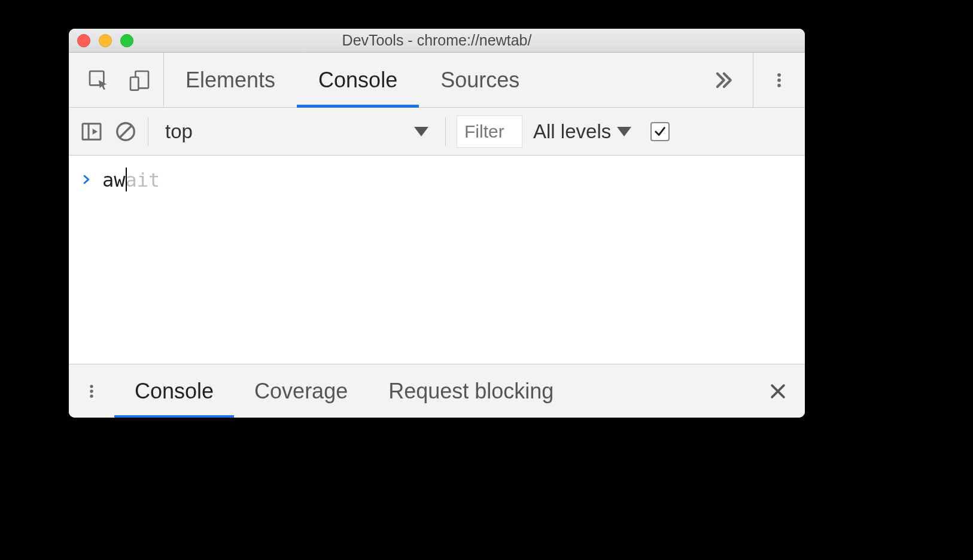 The image size is (973, 560). Describe the element at coordinates (572, 132) in the screenshot. I see `levels-label: All levels` at that location.